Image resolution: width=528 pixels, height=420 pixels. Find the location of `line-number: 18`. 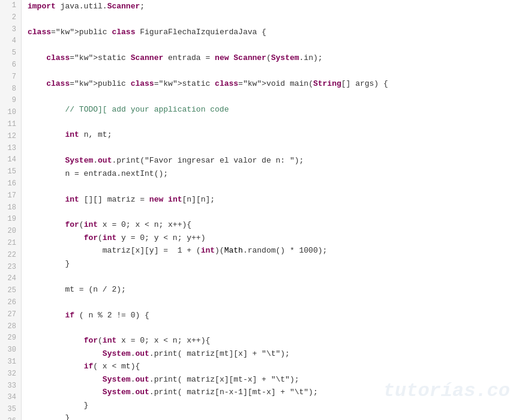

line-number: 18 is located at coordinates (11, 208).